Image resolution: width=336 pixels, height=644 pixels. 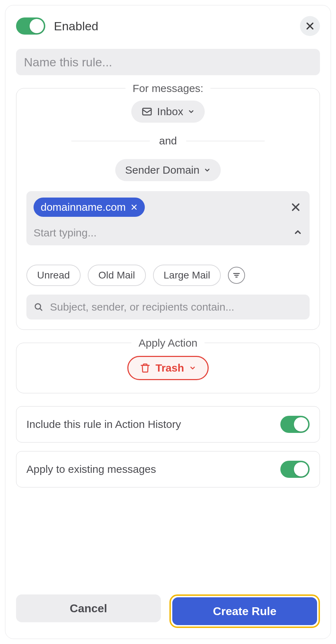 What do you see at coordinates (168, 368) in the screenshot?
I see `action-select: Trash` at bounding box center [168, 368].